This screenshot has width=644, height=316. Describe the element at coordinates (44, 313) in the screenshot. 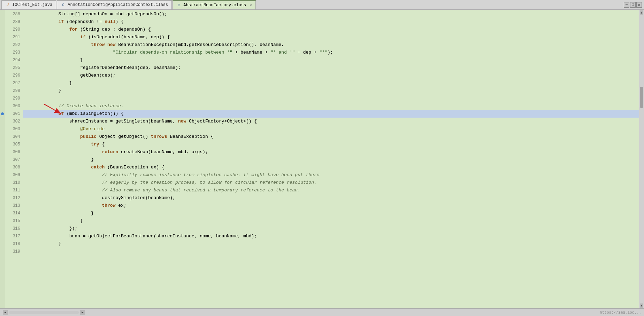

I see `horizontal-scroll: ◀ ▶` at that location.